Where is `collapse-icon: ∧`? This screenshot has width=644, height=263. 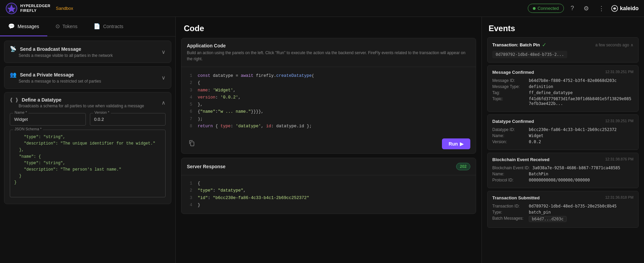 collapse-icon: ∧ is located at coordinates (632, 45).